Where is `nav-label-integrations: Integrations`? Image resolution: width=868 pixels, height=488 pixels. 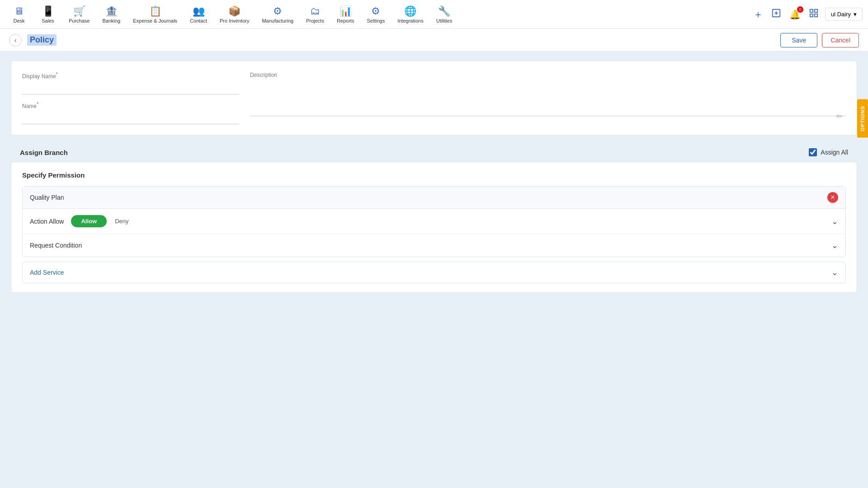
nav-label-integrations: Integrations is located at coordinates (410, 21).